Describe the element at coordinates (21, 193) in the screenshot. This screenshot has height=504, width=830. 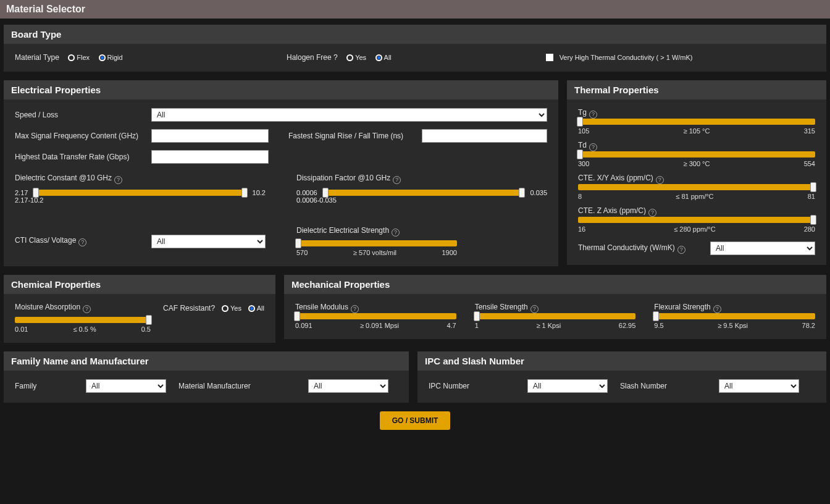
I see `dk-min: 2.17` at that location.